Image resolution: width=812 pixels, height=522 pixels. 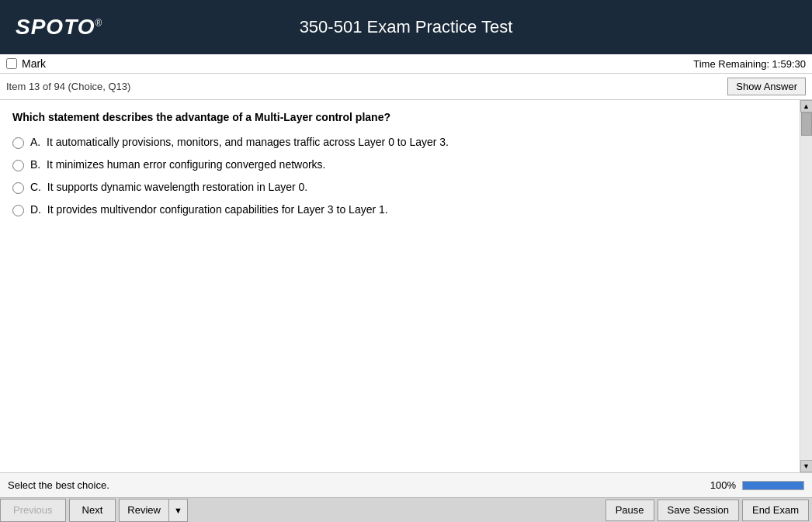 I want to click on label-a: A. It automatically provisions, monitors…, so click(x=239, y=142).